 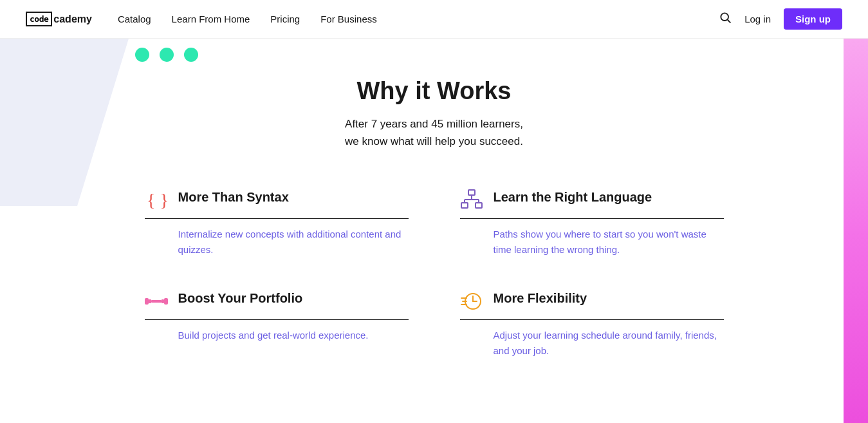 I want to click on feature-portfolio-desc: Build projects and get real-world experi…, so click(x=277, y=335).